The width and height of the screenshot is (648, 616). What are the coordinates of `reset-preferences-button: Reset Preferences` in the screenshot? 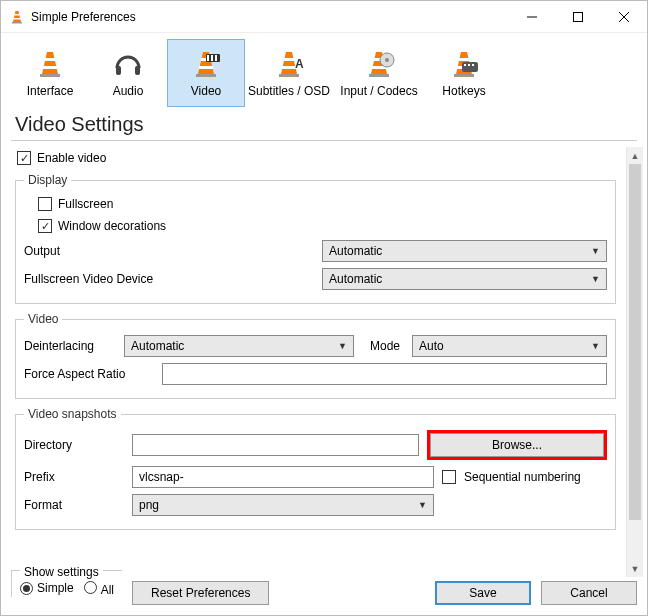 It's located at (200, 593).